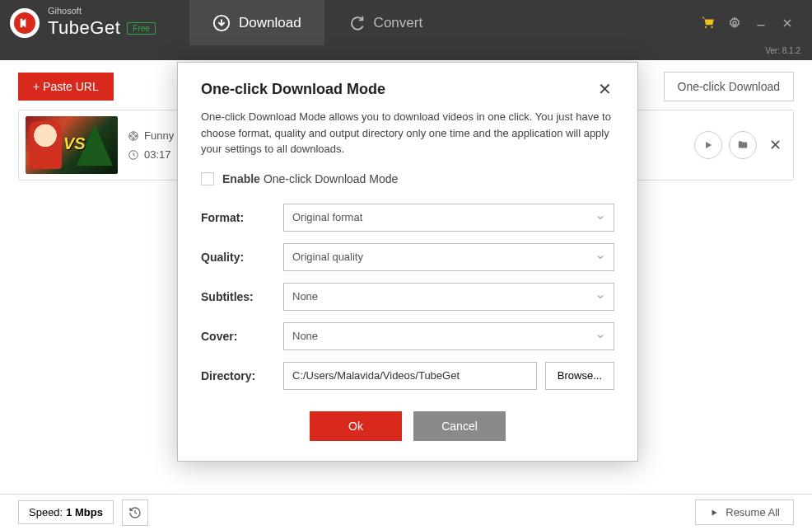 The height and width of the screenshot is (530, 812). I want to click on open-folder-button, so click(743, 145).